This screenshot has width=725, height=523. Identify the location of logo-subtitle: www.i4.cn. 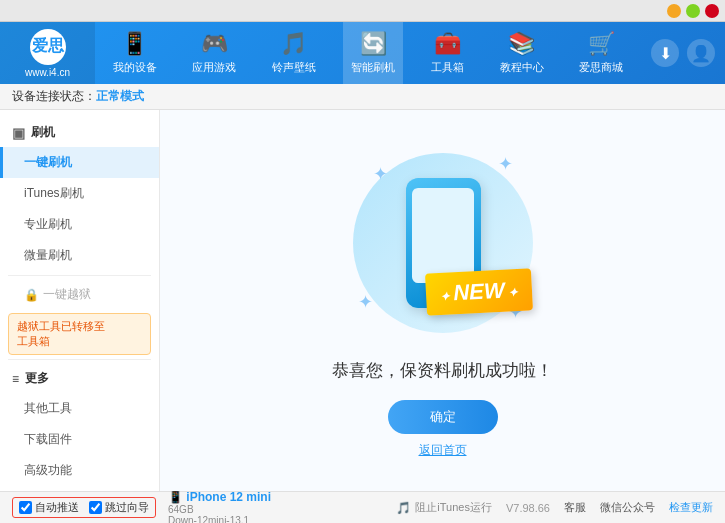
(48, 72).